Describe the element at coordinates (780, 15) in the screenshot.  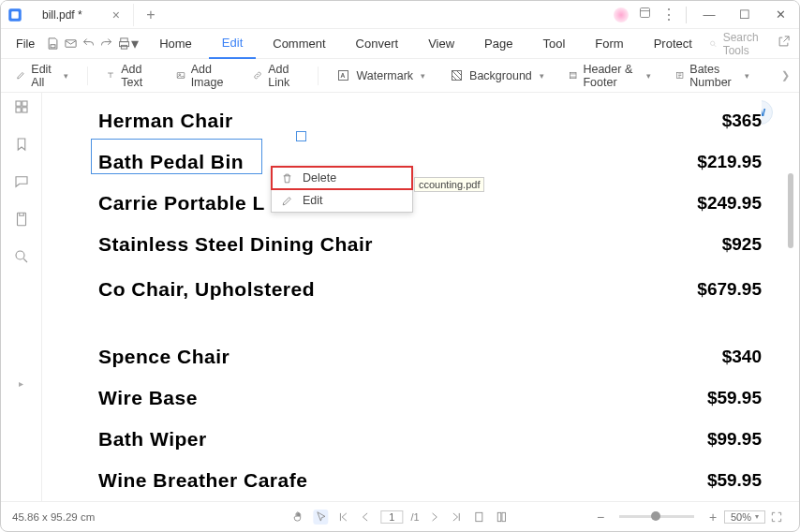
I see `close-window-button: ✕` at that location.